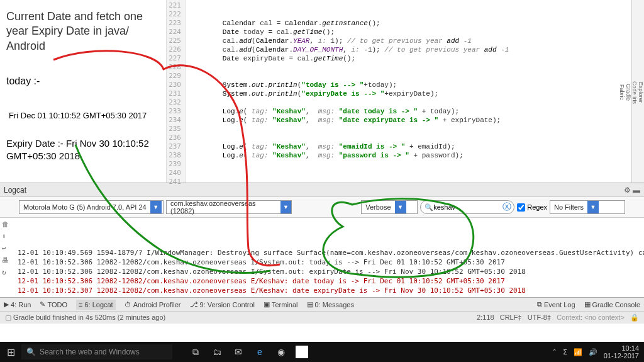  I want to click on encoding: UTF-8‡, so click(540, 317).